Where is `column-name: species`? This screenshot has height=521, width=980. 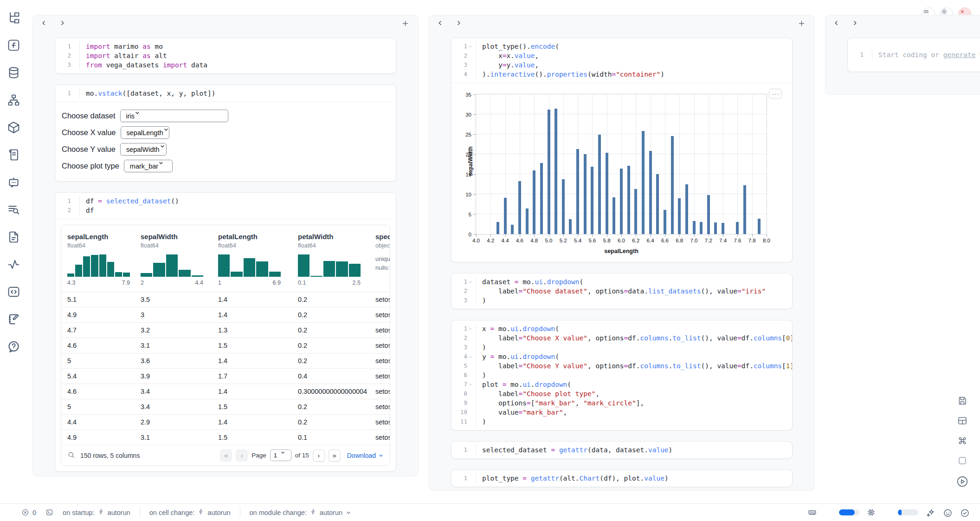 column-name: species is located at coordinates (382, 237).